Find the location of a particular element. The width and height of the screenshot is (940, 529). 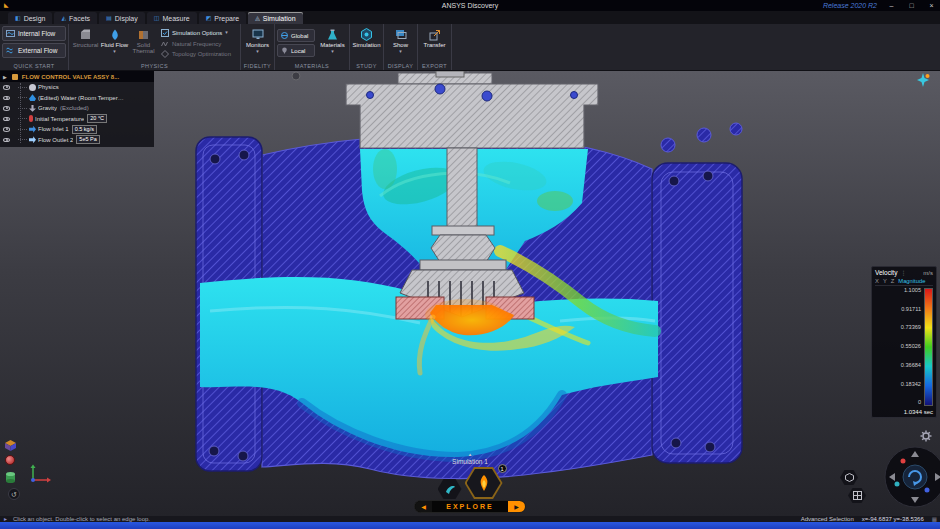

tree-item-physics: Physics is located at coordinates (77, 88).